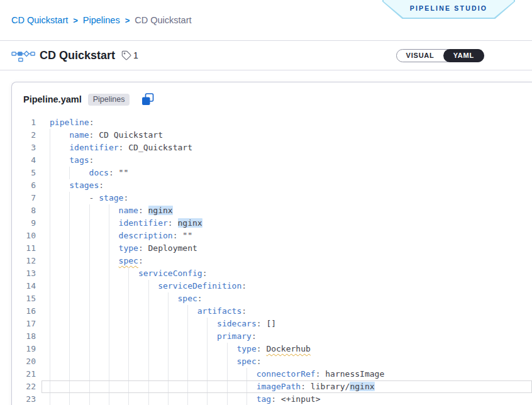  Describe the element at coordinates (264, 399) in the screenshot. I see `code-token: tag` at that location.